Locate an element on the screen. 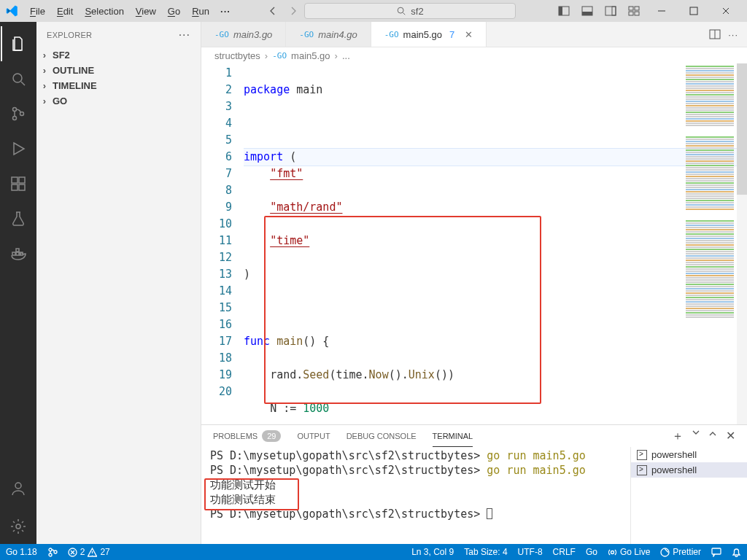  editor-tabs: -GOmain3.go -GOmain4.go -GOmain5.go7✕ ··… is located at coordinates (474, 35).